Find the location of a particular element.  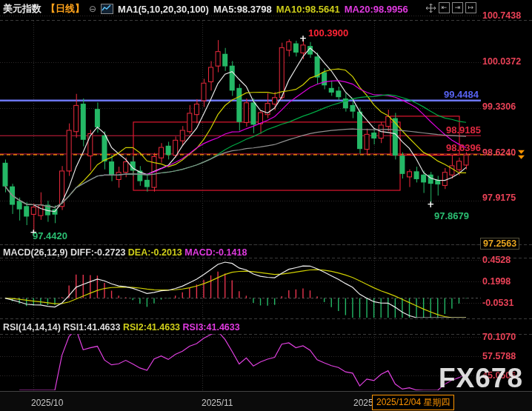

scroll-start-icon: ⇤ is located at coordinates (445, 7).